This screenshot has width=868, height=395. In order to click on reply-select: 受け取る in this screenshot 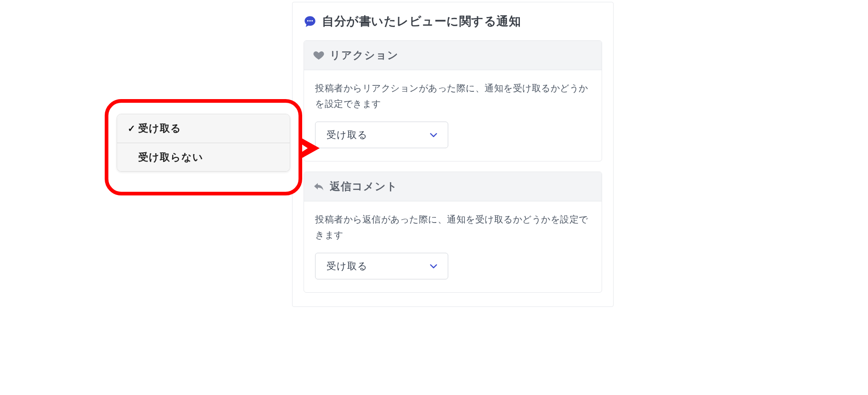, I will do `click(382, 266)`.